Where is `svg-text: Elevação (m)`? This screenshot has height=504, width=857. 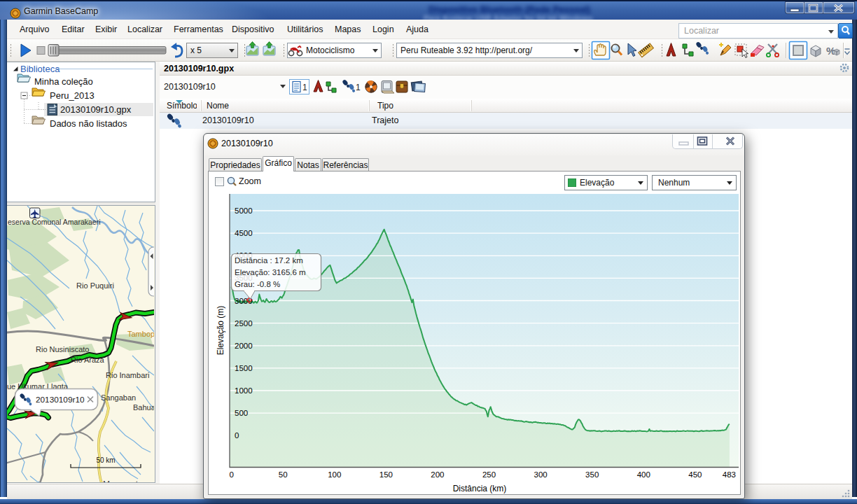 svg-text: Elevação (m) is located at coordinates (221, 330).